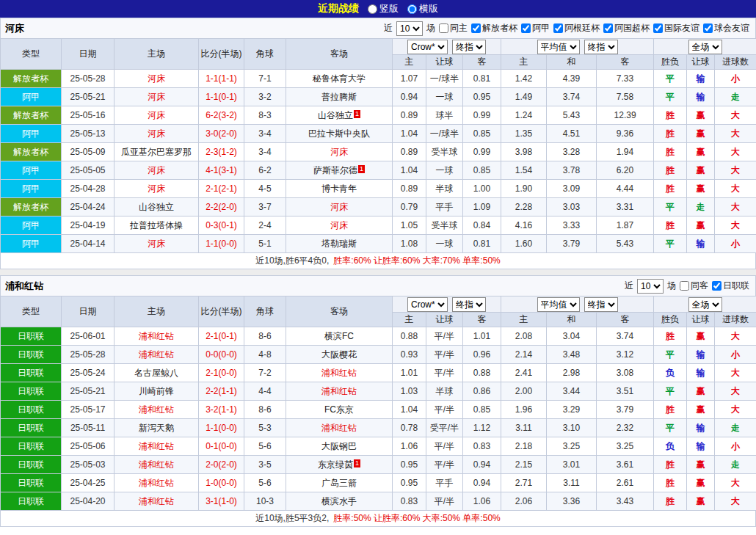  I want to click on home-team: 瓜亚基尔巴塞罗那, so click(157, 153).